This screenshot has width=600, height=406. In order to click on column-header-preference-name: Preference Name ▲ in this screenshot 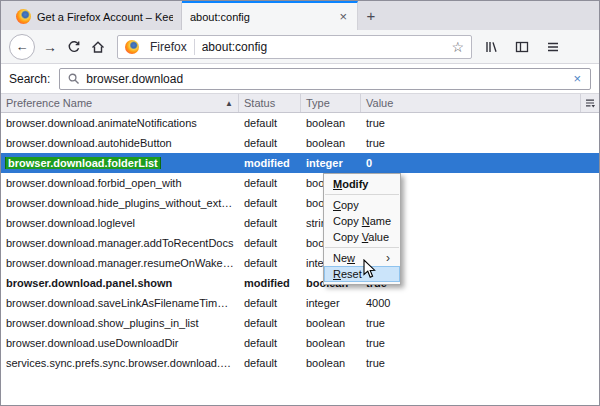, I will do `click(120, 103)`.